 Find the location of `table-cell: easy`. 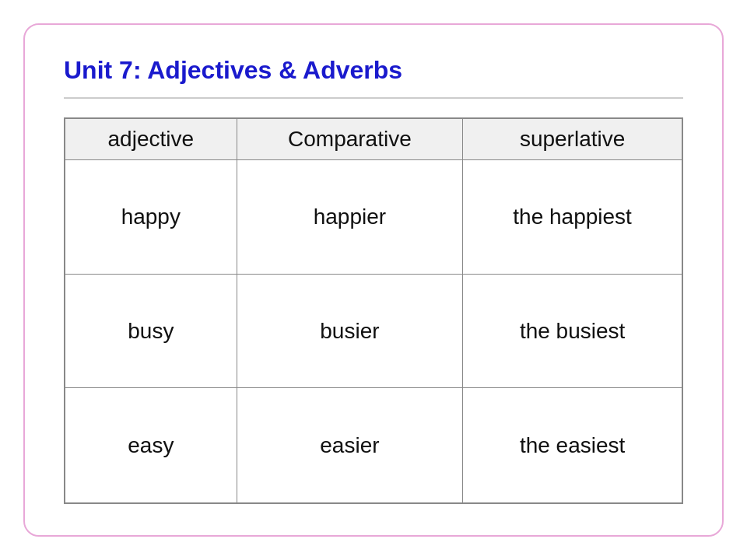

table-cell: easy is located at coordinates (151, 446).